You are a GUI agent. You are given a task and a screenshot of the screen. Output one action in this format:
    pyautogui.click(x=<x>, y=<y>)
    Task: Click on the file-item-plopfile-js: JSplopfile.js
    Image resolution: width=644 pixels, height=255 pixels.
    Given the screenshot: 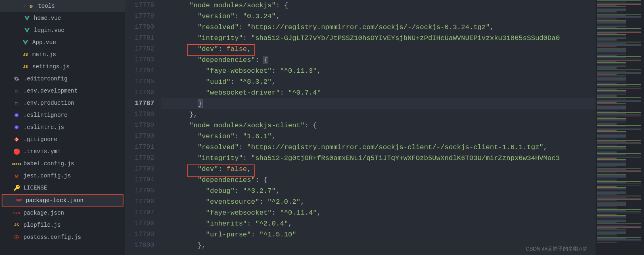 What is the action you would take?
    pyautogui.click(x=63, y=225)
    